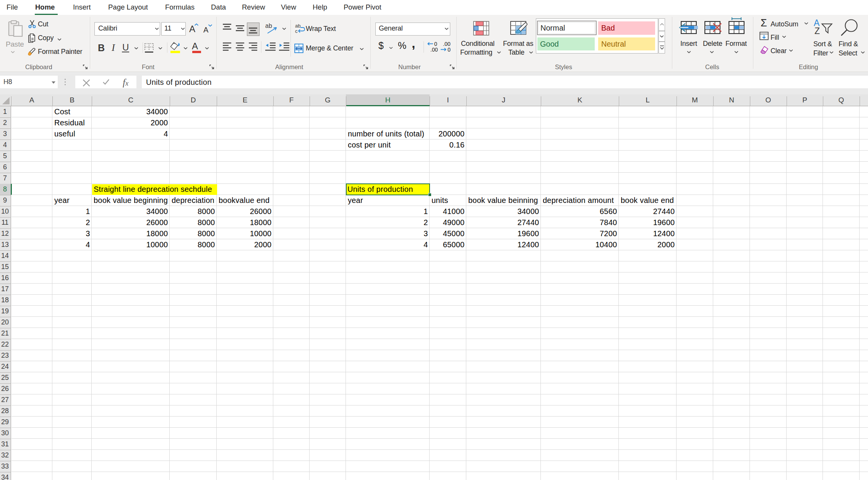  Describe the element at coordinates (297, 31) in the screenshot. I see `svg-text: c` at that location.